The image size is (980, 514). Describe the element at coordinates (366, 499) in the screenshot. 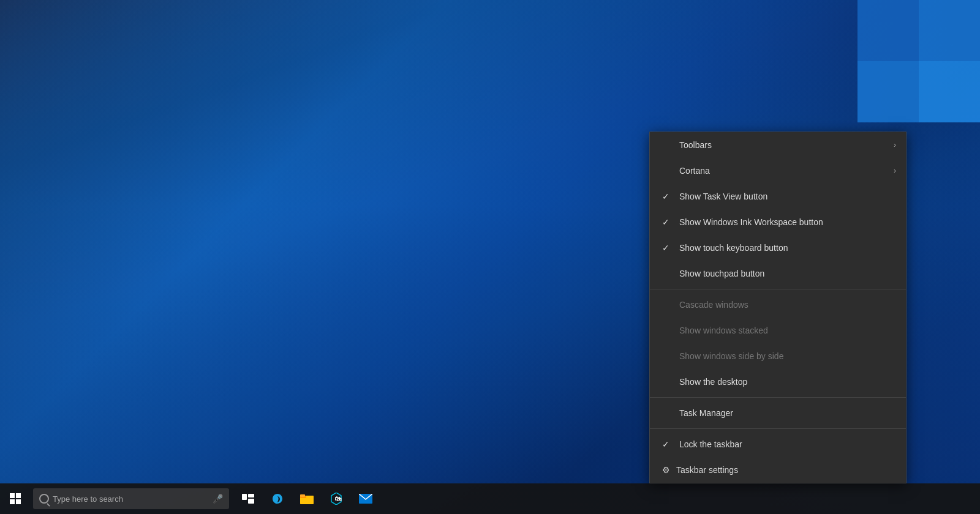

I see `mail-button` at that location.